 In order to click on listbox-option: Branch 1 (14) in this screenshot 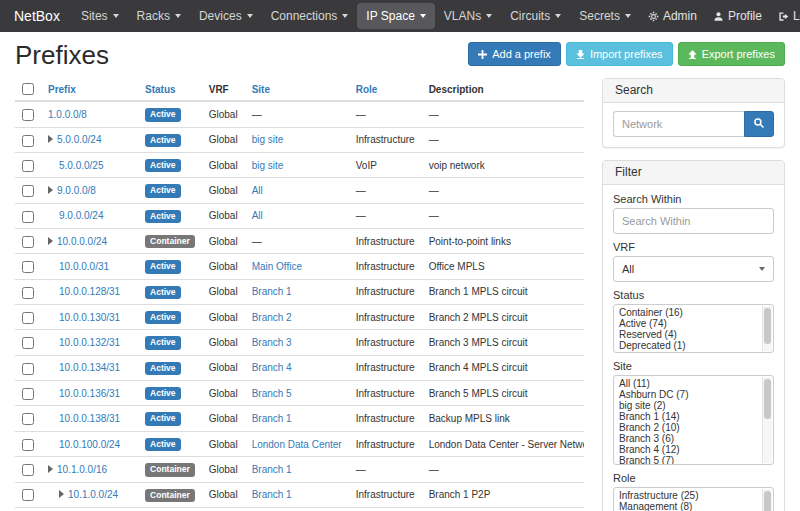, I will do `click(688, 416)`.